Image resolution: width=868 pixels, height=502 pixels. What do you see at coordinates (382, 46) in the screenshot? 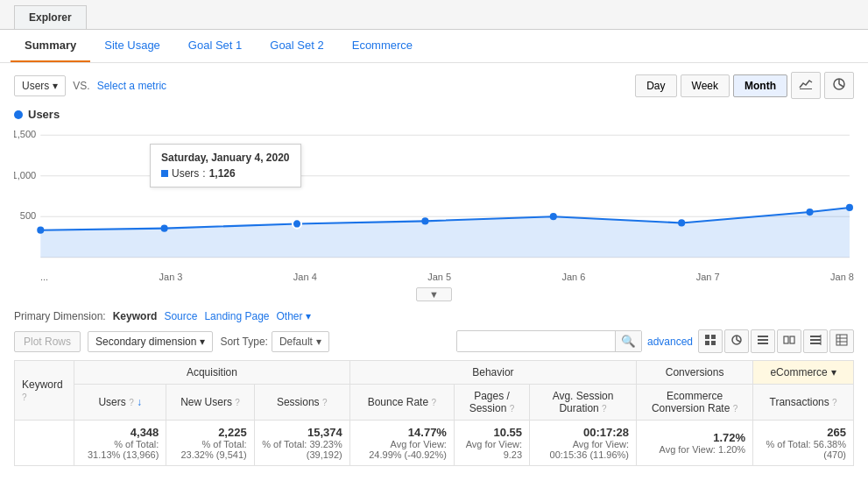
I see `tab-ecommerce: Ecommerce` at bounding box center [382, 46].